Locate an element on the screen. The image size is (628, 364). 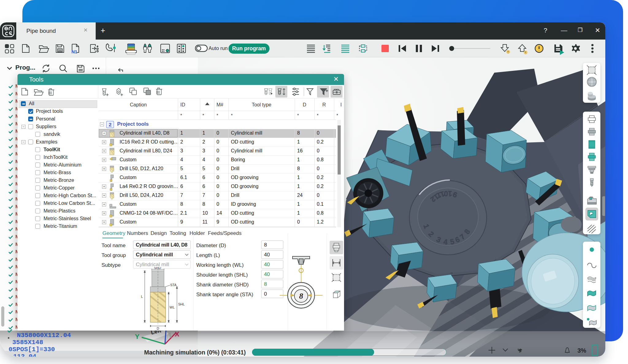
svg-text: X is located at coordinates (177, 334).